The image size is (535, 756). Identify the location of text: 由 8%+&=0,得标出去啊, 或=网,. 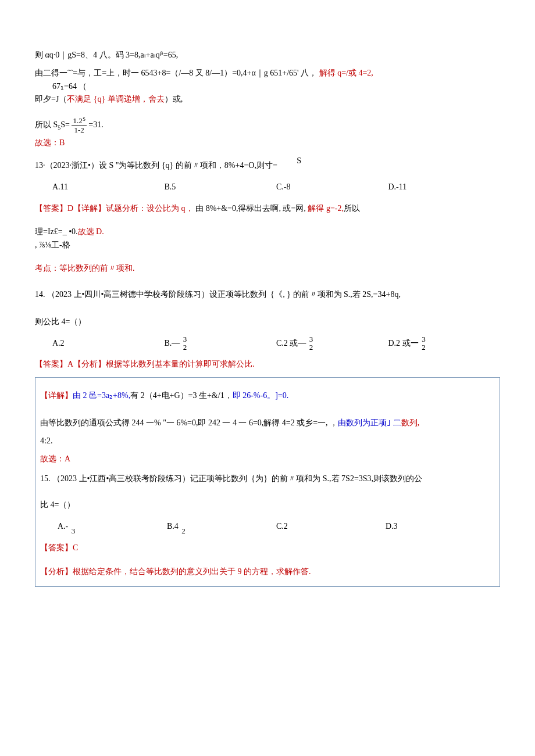
(251, 208).